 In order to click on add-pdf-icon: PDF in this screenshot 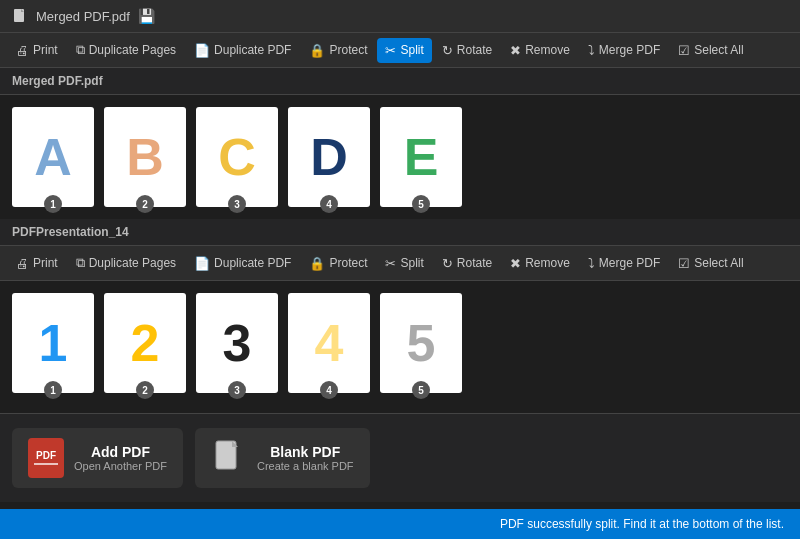, I will do `click(46, 458)`.